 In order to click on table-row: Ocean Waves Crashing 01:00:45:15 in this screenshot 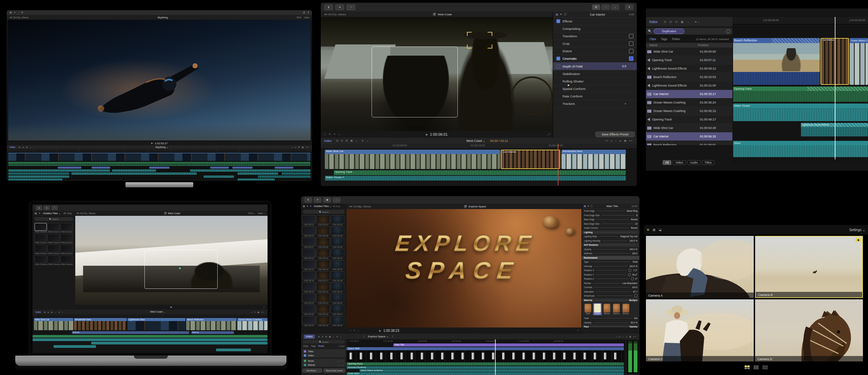, I will do `click(689, 111)`.